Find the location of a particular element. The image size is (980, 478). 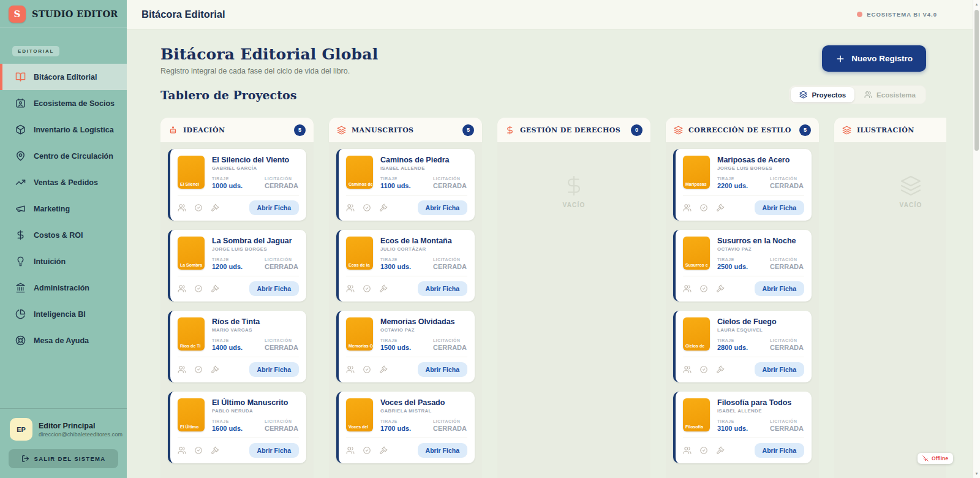

card-divider is located at coordinates (238, 438).